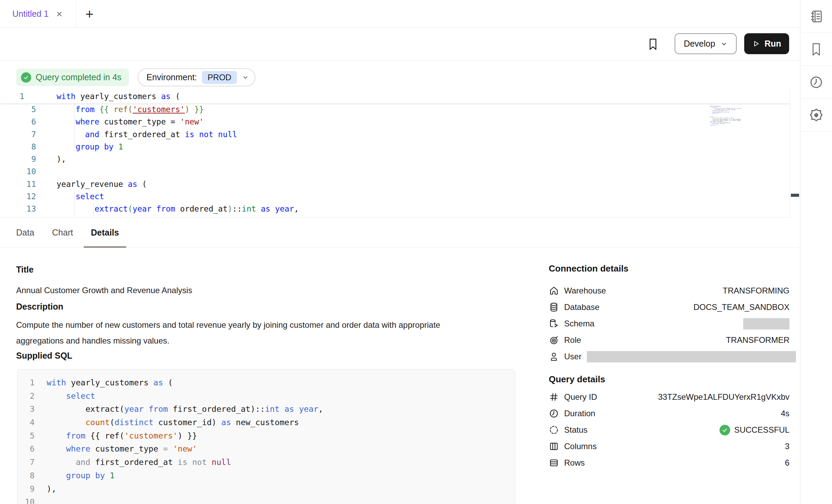 This screenshot has width=832, height=504. Describe the element at coordinates (266, 462) in the screenshot. I see `code-line: 7 and first_ordered_at is not null` at that location.